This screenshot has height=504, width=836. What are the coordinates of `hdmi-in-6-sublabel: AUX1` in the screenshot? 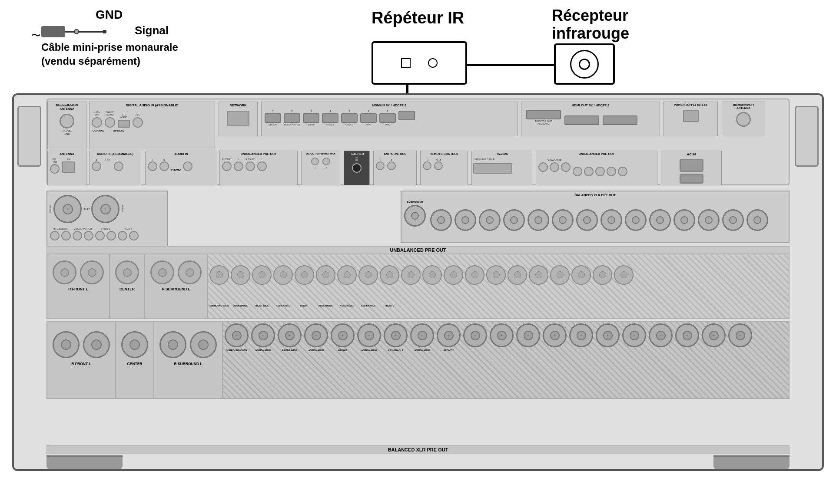 It's located at (368, 125).